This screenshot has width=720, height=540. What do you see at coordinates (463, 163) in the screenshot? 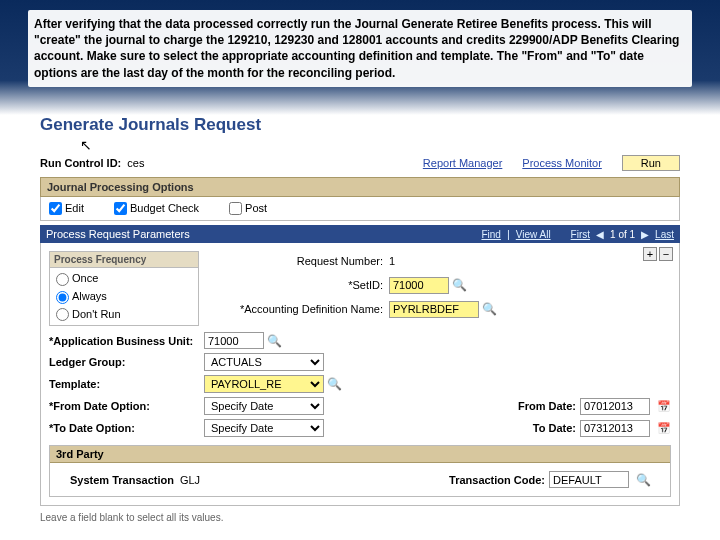
I see `report-manager-link: Report Manager` at bounding box center [463, 163].